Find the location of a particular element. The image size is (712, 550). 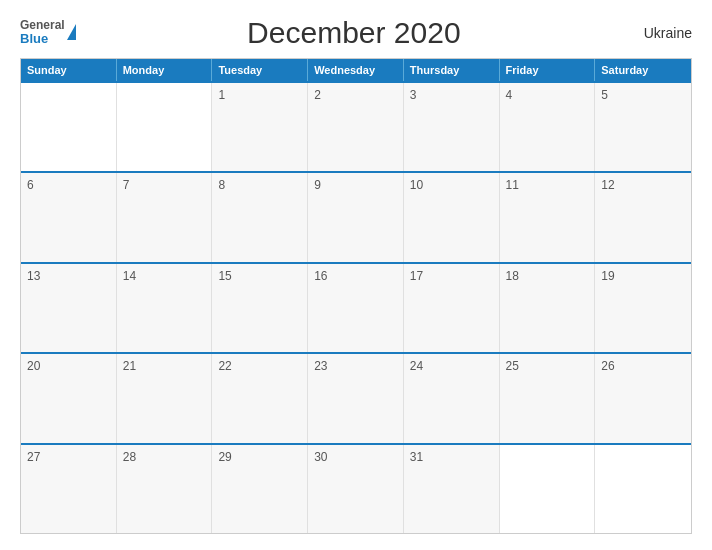

logo-text: General Blue is located at coordinates (42, 32).